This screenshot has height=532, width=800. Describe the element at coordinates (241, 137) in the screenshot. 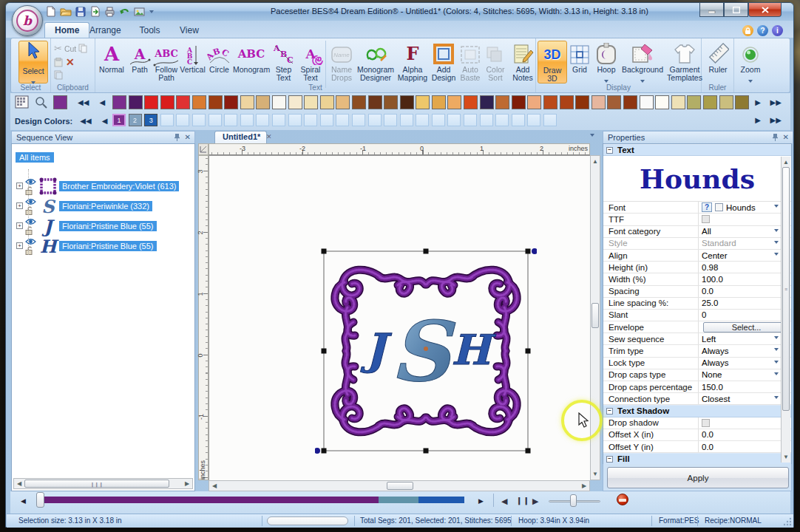

I see `document-tab: Untitled1*` at that location.